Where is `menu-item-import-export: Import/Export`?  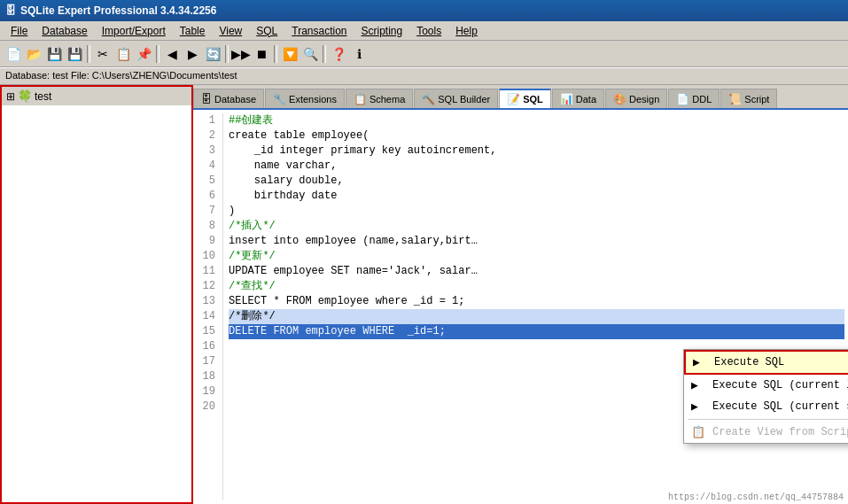 menu-item-import-export: Import/Export is located at coordinates (134, 31).